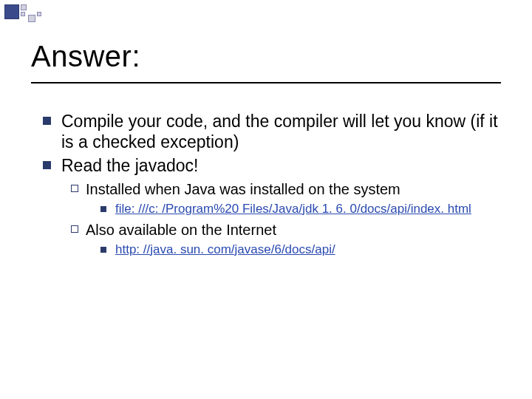  What do you see at coordinates (243, 189) in the screenshot?
I see `bullet-text: Installed when Java was installed on the…` at bounding box center [243, 189].